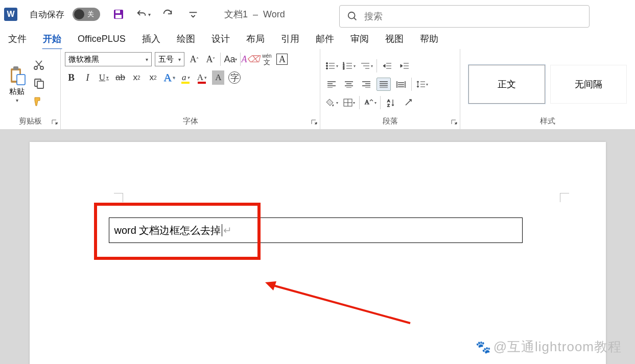 Image resolution: width=635 pixels, height=364 pixels. Describe the element at coordinates (387, 66) in the screenshot. I see `decrease-indent-button` at that location.